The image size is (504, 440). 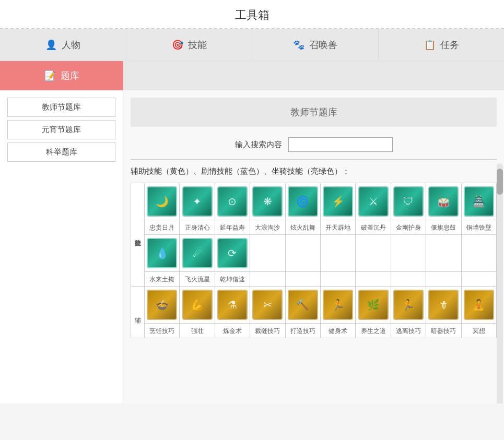 What do you see at coordinates (138, 312) in the screenshot?
I see `assist-skills-label: 辅` at bounding box center [138, 312].